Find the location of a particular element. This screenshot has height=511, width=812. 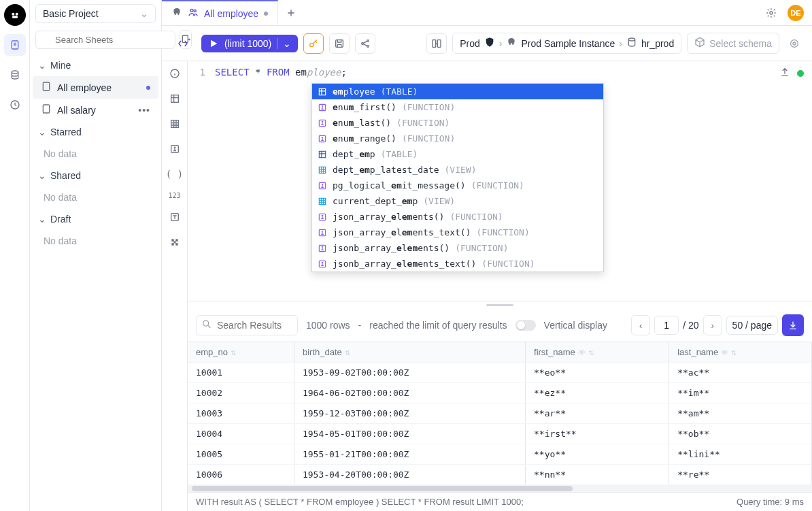

grid-icon is located at coordinates (175, 125).